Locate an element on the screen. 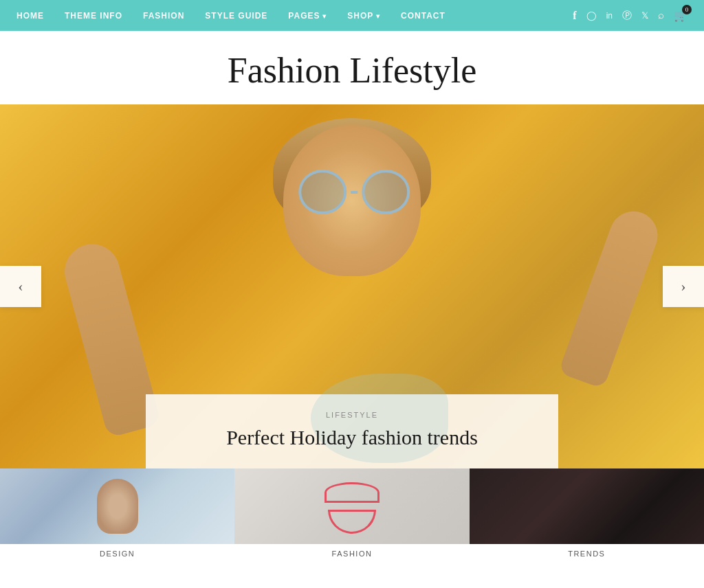 The image size is (704, 588). nav-home: HOME is located at coordinates (30, 16).